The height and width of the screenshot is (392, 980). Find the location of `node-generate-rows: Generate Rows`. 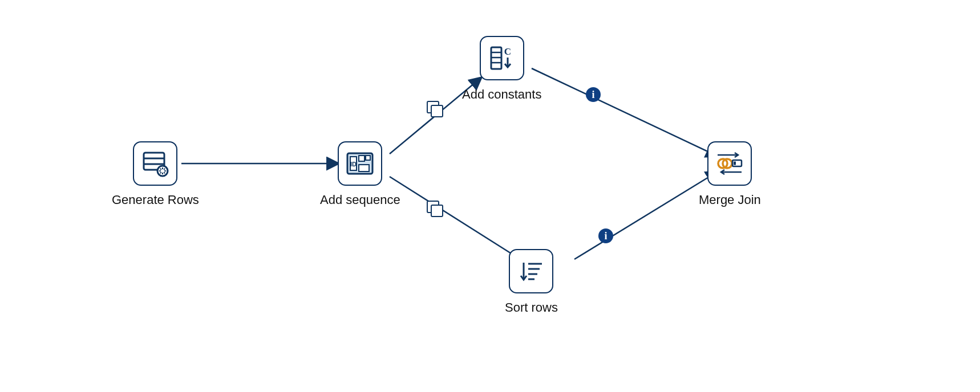

node-generate-rows: Generate Rows is located at coordinates (155, 174).